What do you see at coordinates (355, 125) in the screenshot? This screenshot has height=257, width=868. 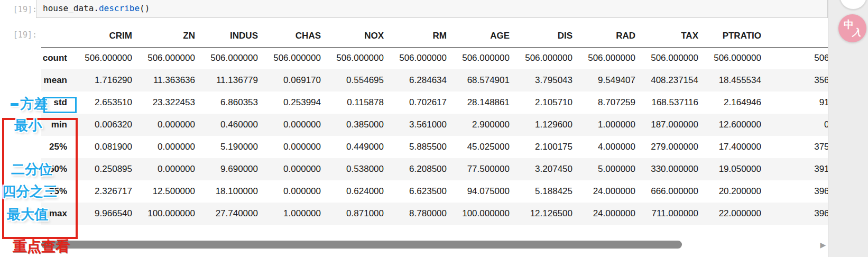 I see `table-cell: 0.385000` at bounding box center [355, 125].